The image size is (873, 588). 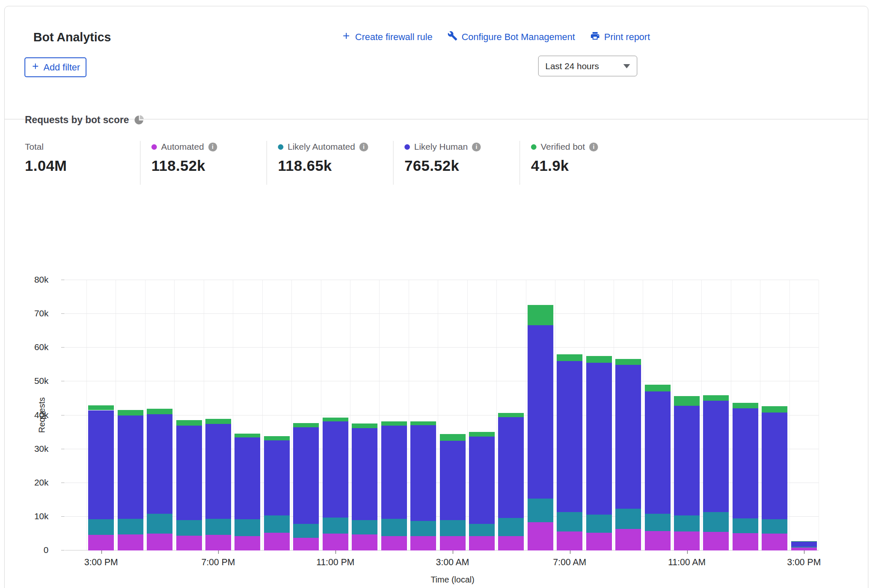 I want to click on bar-200pm, so click(x=774, y=415).